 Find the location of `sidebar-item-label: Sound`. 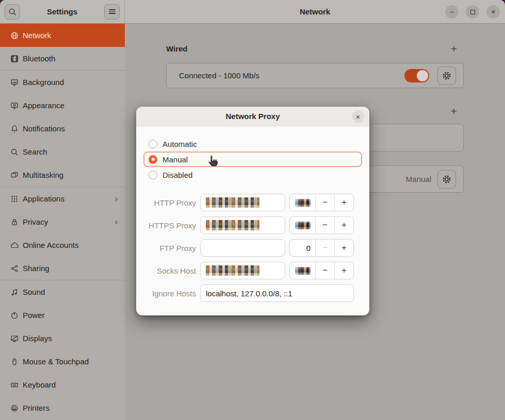

sidebar-item-label: Sound is located at coordinates (34, 292).